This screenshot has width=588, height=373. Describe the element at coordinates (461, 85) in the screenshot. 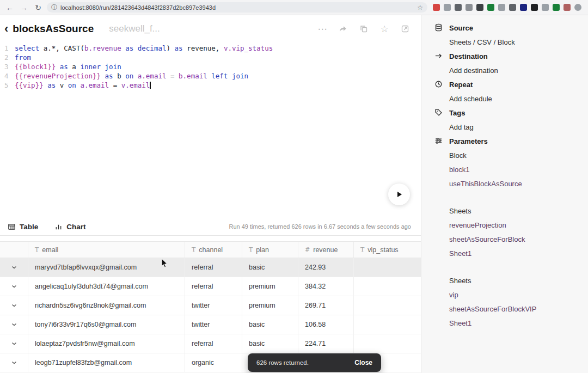

I see `sidebar-section-label: Repeat` at that location.